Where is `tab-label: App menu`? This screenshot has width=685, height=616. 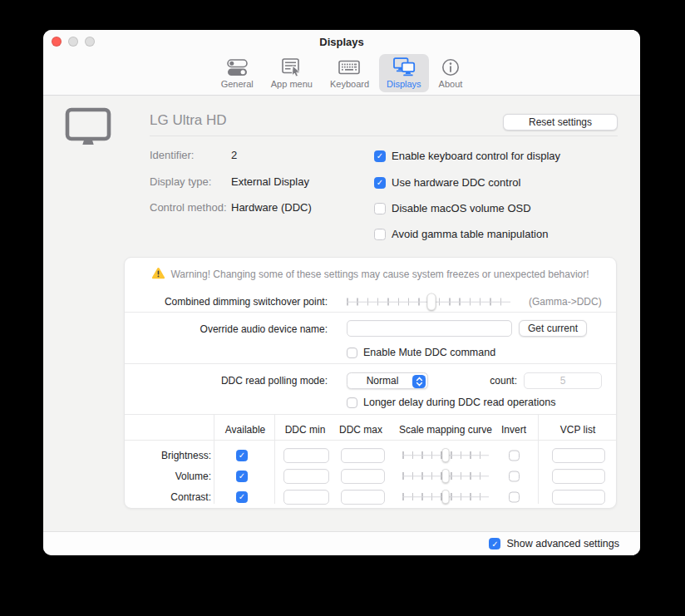 tab-label: App menu is located at coordinates (292, 84).